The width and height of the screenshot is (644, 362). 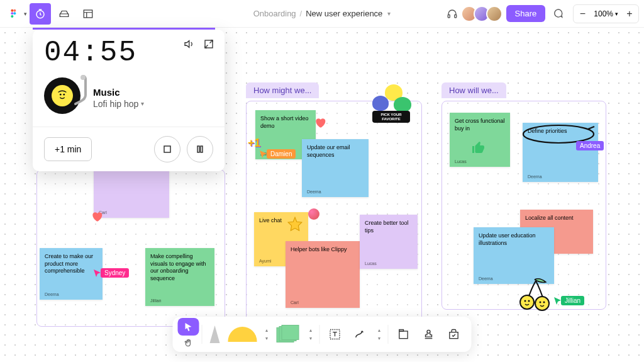 What do you see at coordinates (335, 334) in the screenshot?
I see `text-tool-icon` at bounding box center [335, 334].